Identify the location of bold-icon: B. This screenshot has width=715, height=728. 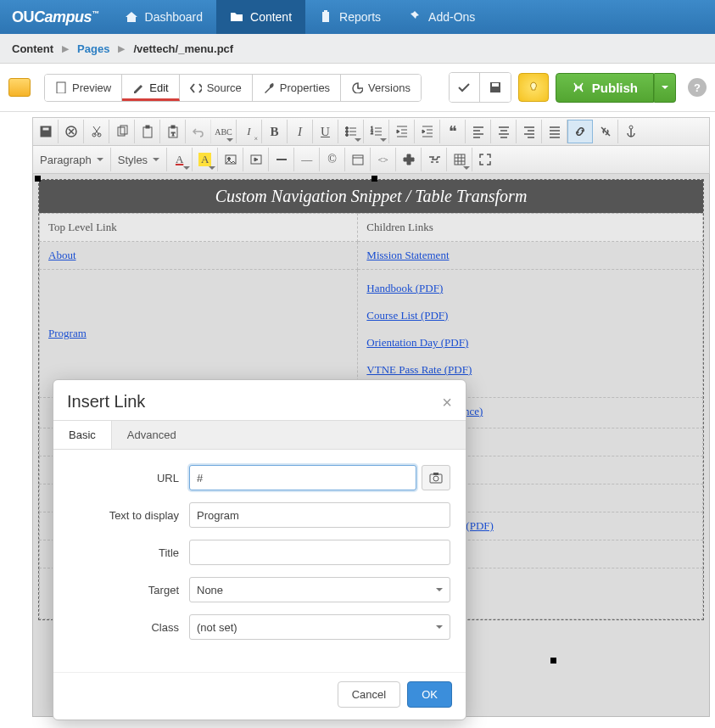
(275, 132).